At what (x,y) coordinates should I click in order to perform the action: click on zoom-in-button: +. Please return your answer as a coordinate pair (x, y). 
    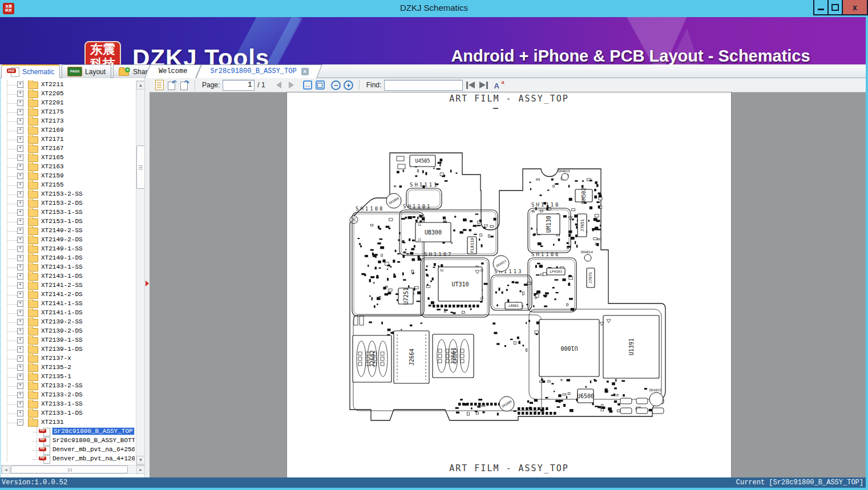
    Looking at the image, I should click on (349, 85).